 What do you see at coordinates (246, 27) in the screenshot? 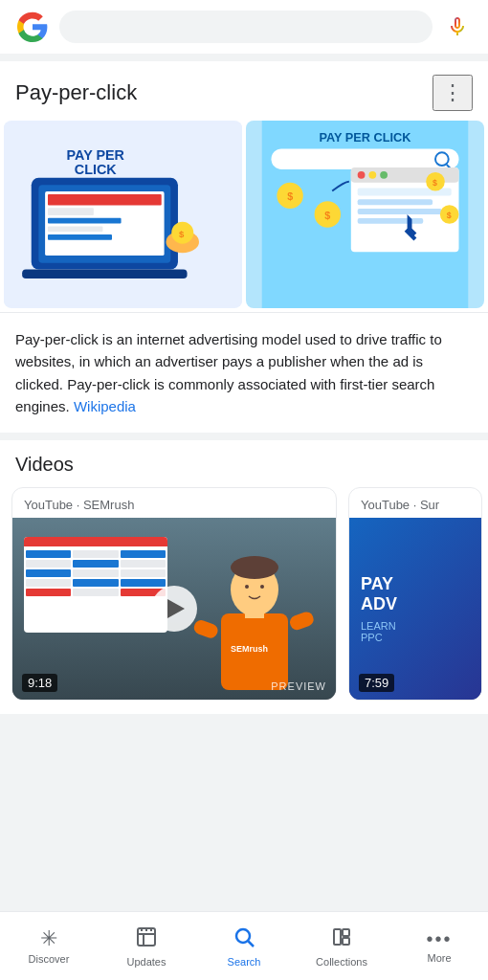
I see `search-input: ppc campaign` at bounding box center [246, 27].